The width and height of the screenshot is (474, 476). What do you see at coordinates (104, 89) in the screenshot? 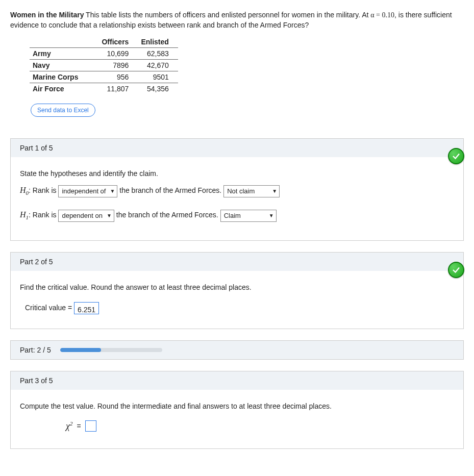
I see `table-row: Air Force 11,807 54,356` at bounding box center [104, 89].